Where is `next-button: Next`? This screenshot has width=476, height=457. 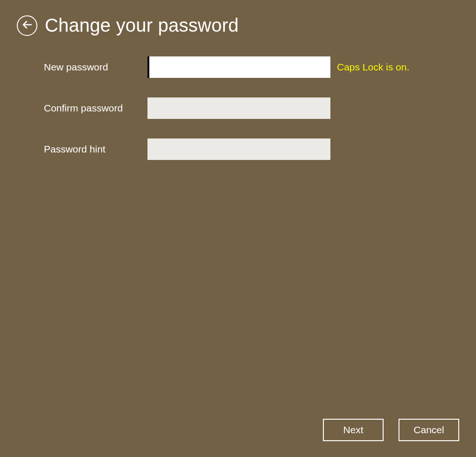
next-button: Next is located at coordinates (353, 430).